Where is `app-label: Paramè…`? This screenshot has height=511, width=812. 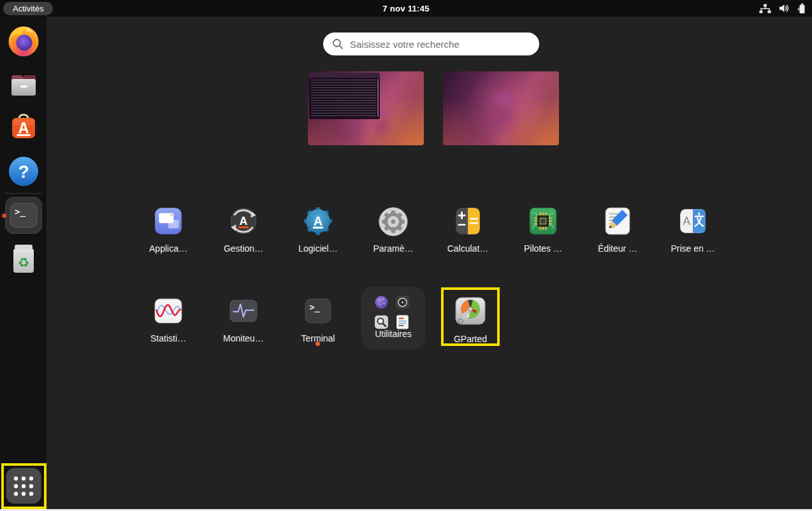 app-label: Paramè… is located at coordinates (393, 248).